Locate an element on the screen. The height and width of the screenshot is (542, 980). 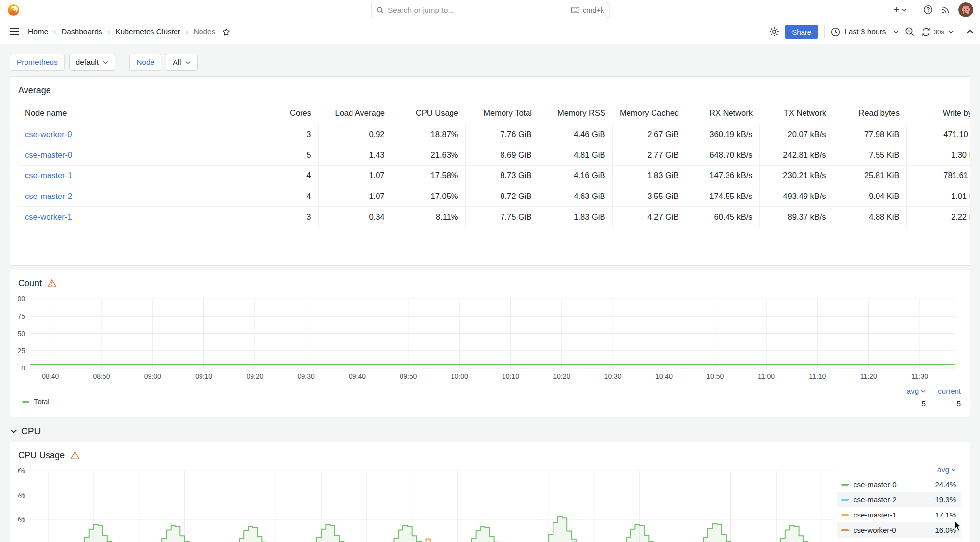
gear-icon is located at coordinates (774, 32).